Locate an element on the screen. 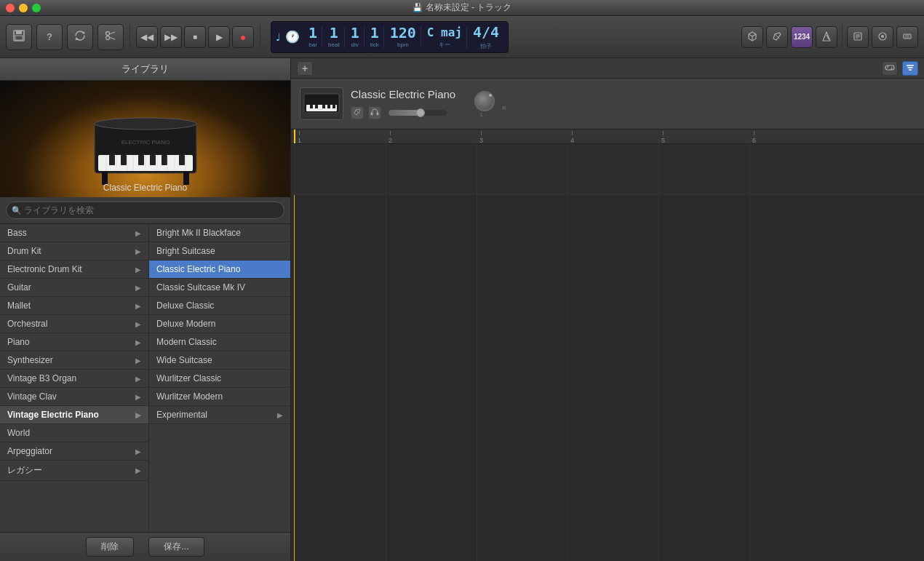 This screenshot has height=561, width=924. category-item: Drum Kit▶ is located at coordinates (74, 252).